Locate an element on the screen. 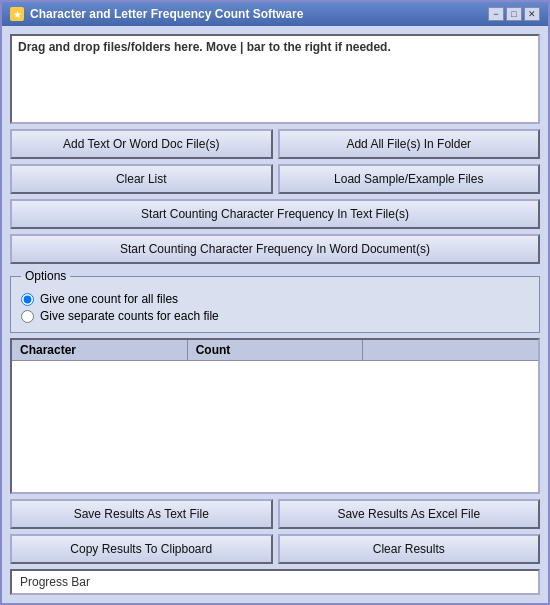 This screenshot has width=550, height=605. drop-zone-text: Drag and drop files/folders here. Move |… is located at coordinates (275, 47).